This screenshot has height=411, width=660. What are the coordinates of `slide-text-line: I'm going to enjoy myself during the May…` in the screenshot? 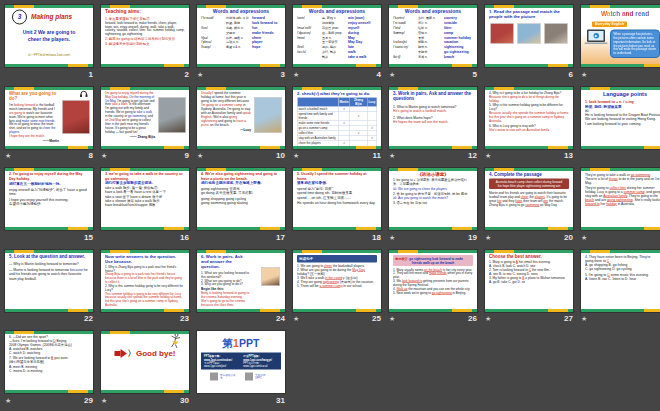 It's located at (130, 112).